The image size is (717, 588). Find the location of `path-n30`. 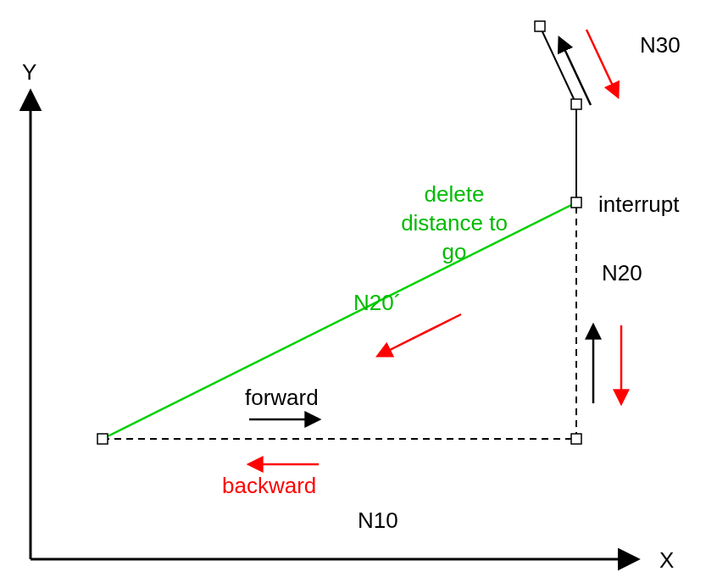

path-n30 is located at coordinates (558, 65).